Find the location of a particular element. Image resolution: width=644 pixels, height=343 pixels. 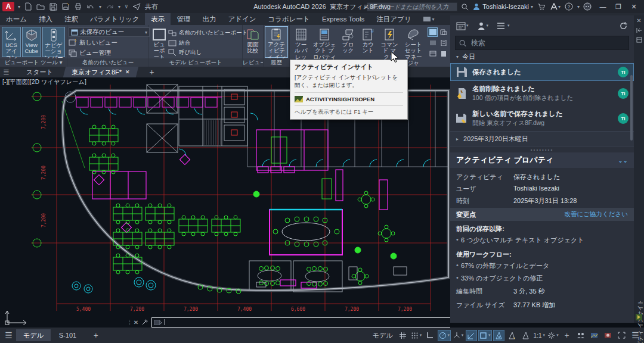

restore-viewport-button: 呼び出し is located at coordinates (208, 52).